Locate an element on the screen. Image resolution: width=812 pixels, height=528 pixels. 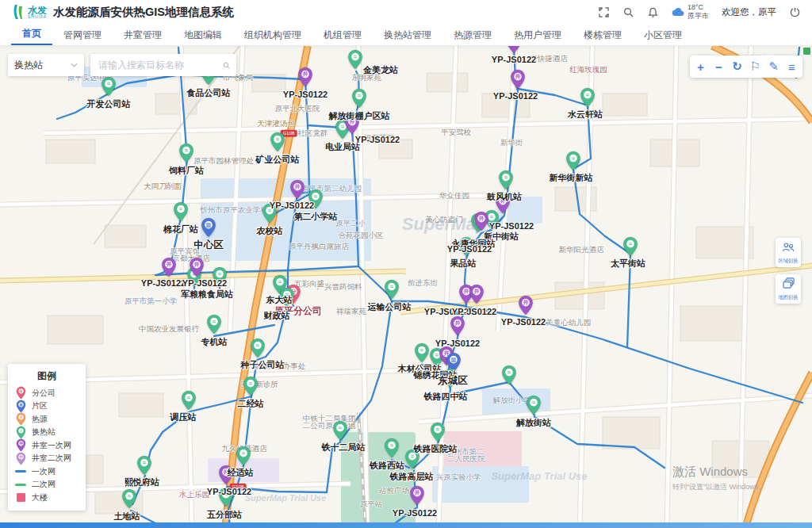
station-label: 金美龙站 is located at coordinates (381, 70).